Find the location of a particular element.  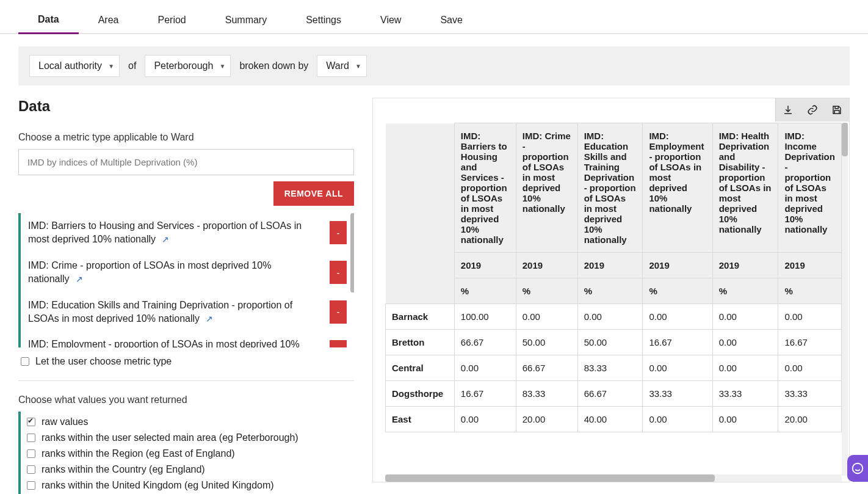

cell-value: 40.00 is located at coordinates (610, 420).